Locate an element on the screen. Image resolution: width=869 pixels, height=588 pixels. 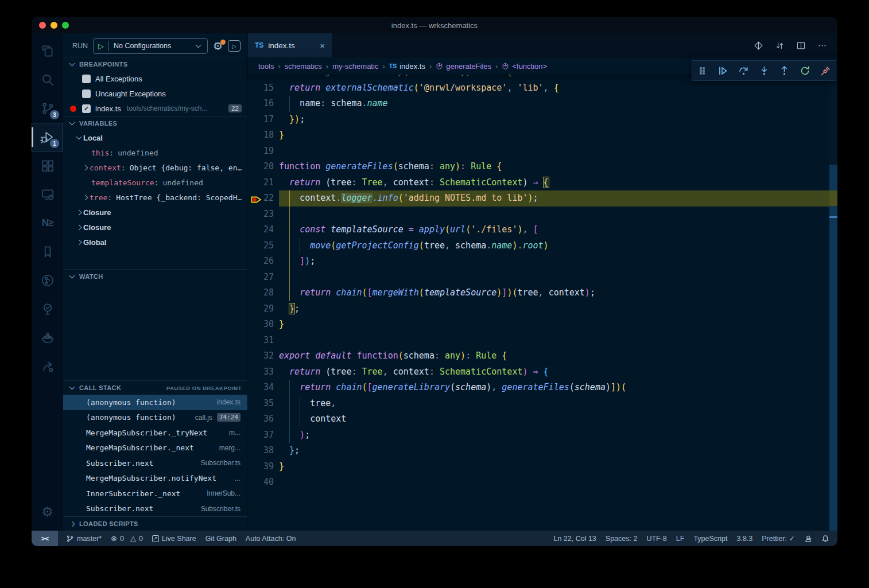
code-line-38: 38 }; is located at coordinates (538, 451).